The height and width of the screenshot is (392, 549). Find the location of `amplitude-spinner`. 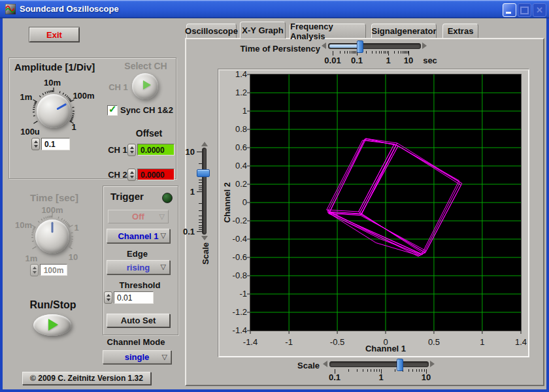

amplitude-spinner is located at coordinates (35, 144).